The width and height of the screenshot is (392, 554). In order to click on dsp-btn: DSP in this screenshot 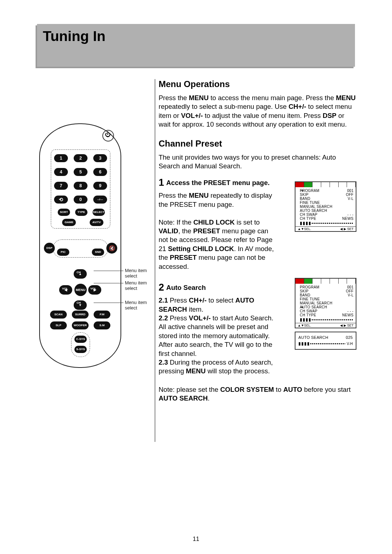, I will do `click(49, 248)`.